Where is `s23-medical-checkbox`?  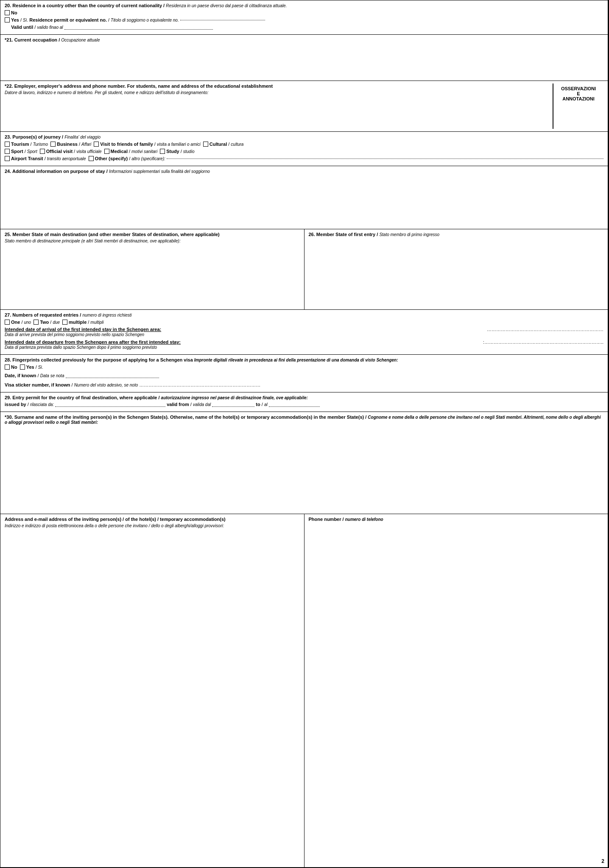 s23-medical-checkbox is located at coordinates (107, 151).